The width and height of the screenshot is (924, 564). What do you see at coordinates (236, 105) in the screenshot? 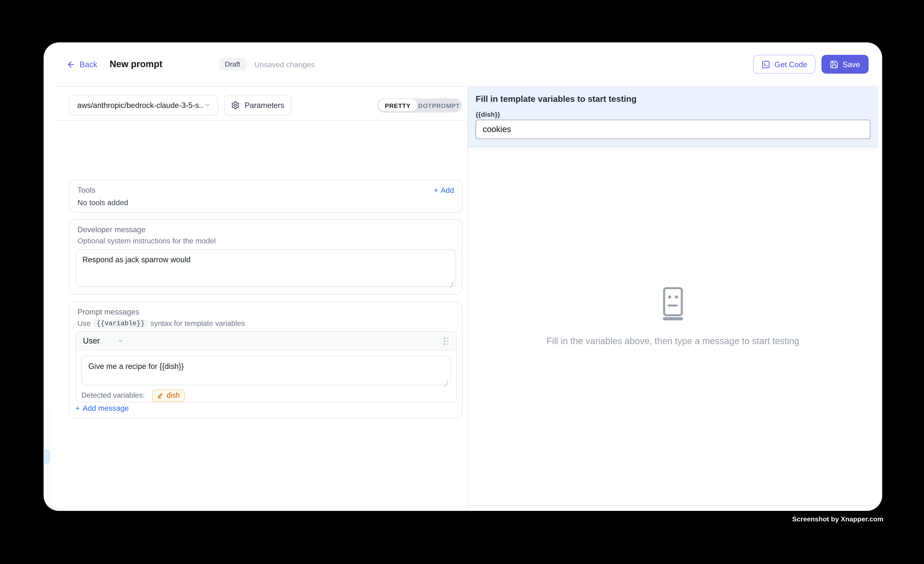
I see `gear-icon` at bounding box center [236, 105].